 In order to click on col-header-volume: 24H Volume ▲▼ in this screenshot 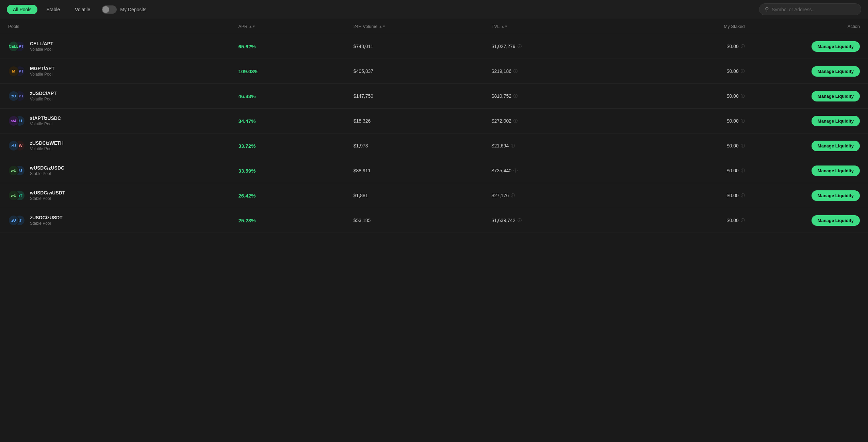, I will do `click(423, 27)`.